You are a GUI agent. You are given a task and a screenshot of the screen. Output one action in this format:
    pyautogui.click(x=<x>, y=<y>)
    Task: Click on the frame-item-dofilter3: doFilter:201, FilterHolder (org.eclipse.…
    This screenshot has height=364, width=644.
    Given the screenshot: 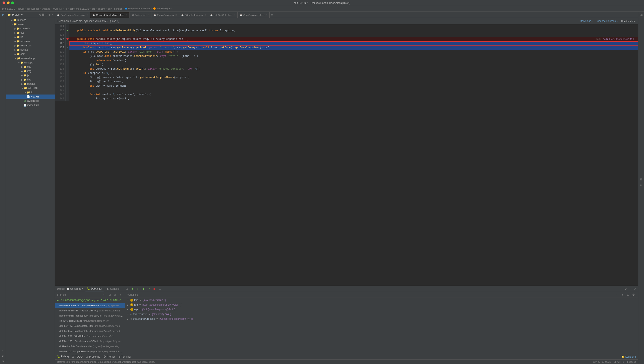 What is the action you would take?
    pyautogui.click(x=90, y=336)
    